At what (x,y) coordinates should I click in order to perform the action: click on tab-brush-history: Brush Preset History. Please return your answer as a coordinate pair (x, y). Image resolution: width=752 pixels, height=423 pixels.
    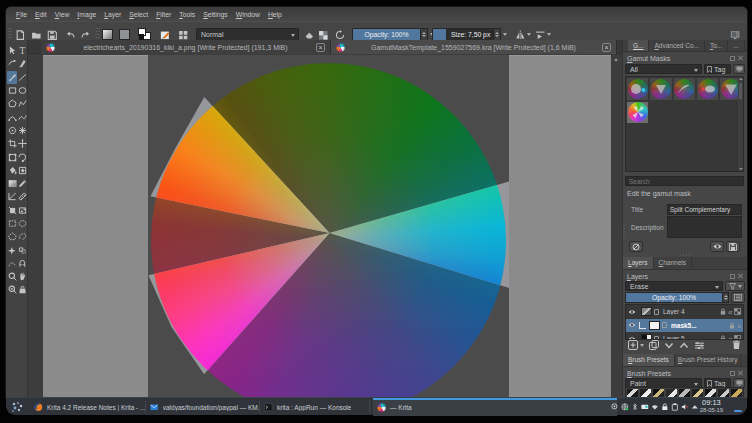
    Looking at the image, I should click on (708, 360).